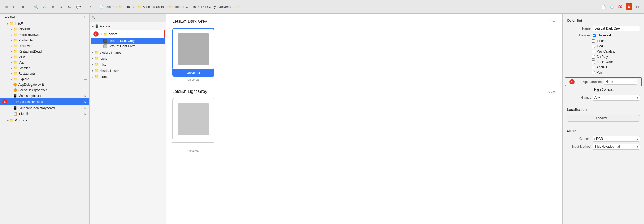  Describe the element at coordinates (127, 52) in the screenshot. I see `assets-group-explore-images: ▶ 📁 explore images` at that location.